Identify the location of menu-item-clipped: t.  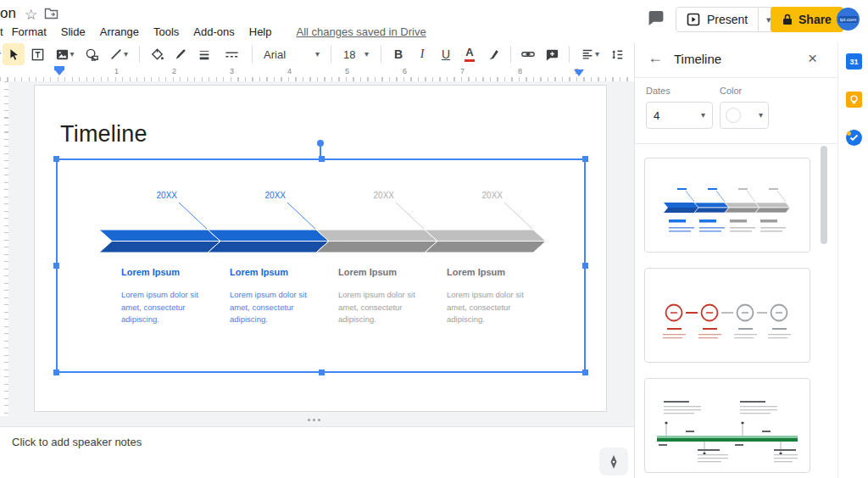
(2, 32).